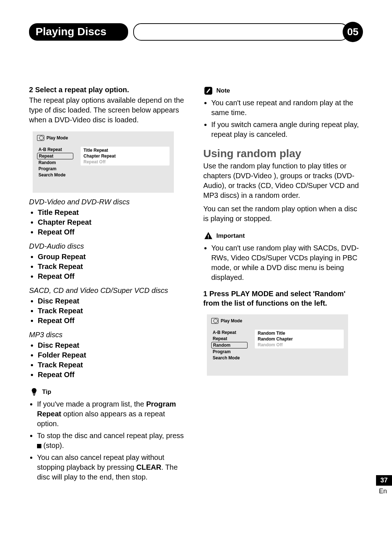 Image resolution: width=392 pixels, height=555 pixels. What do you see at coordinates (113, 441) in the screenshot?
I see `tip-item: To stop the disc and cancel repeat play,…` at bounding box center [113, 441].